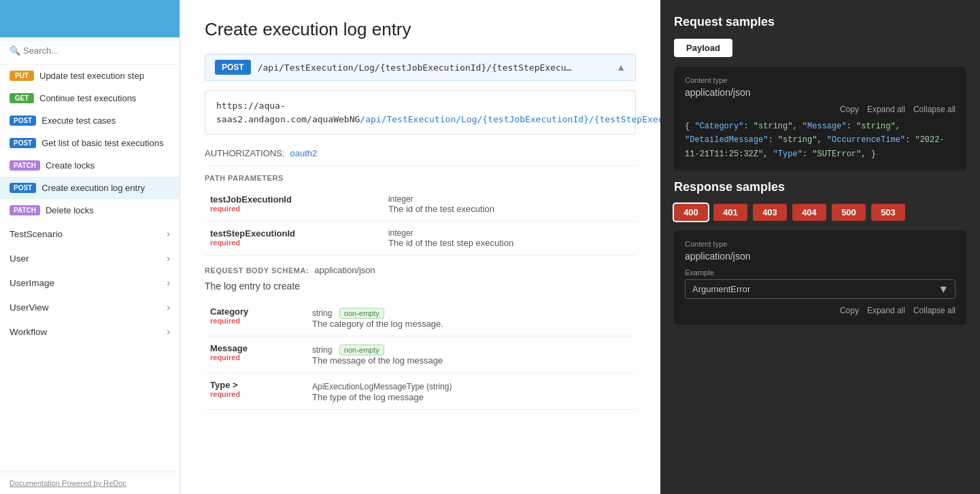 Image resolution: width=980 pixels, height=494 pixels. I want to click on url-box: https://aqua-saas2.andagon.com/aquaWebNG…, so click(420, 113).